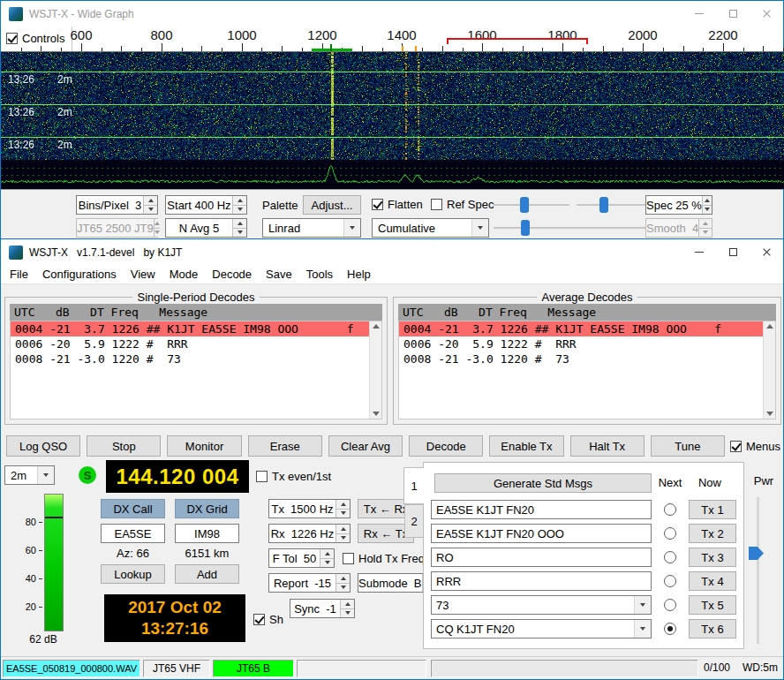 The image size is (784, 680). I want to click on f-tol-spinner: F Tol 50, so click(302, 558).